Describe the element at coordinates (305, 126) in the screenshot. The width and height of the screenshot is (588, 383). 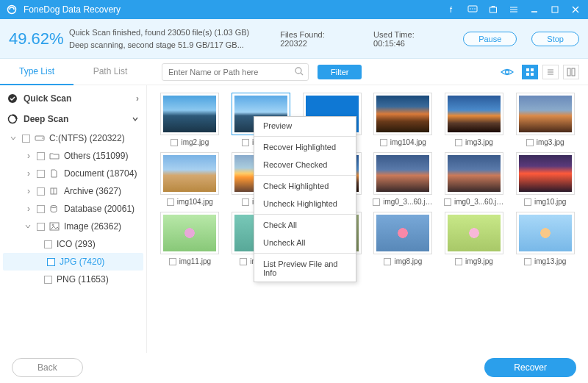
I see `cm-preview: Preview` at that location.